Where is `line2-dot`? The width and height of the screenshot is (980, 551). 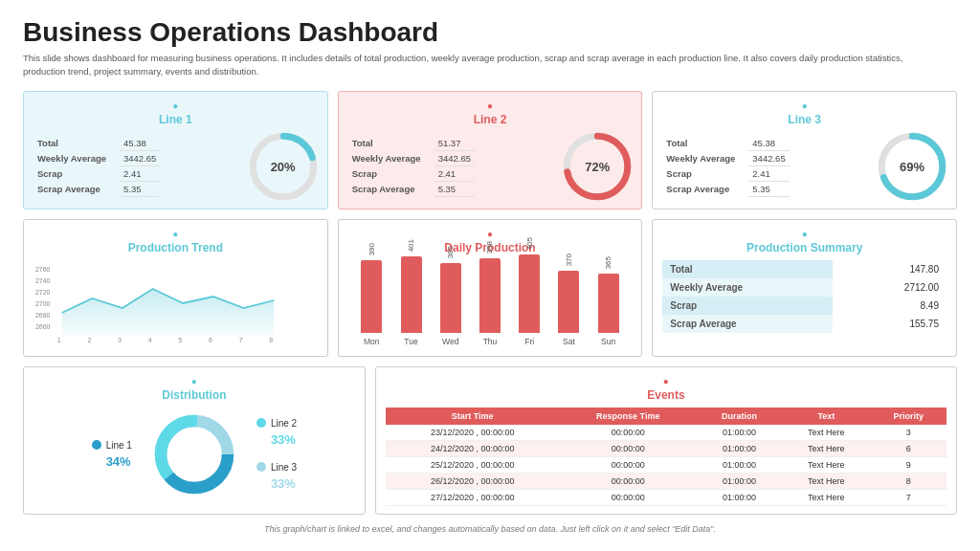 line2-dot is located at coordinates (490, 105).